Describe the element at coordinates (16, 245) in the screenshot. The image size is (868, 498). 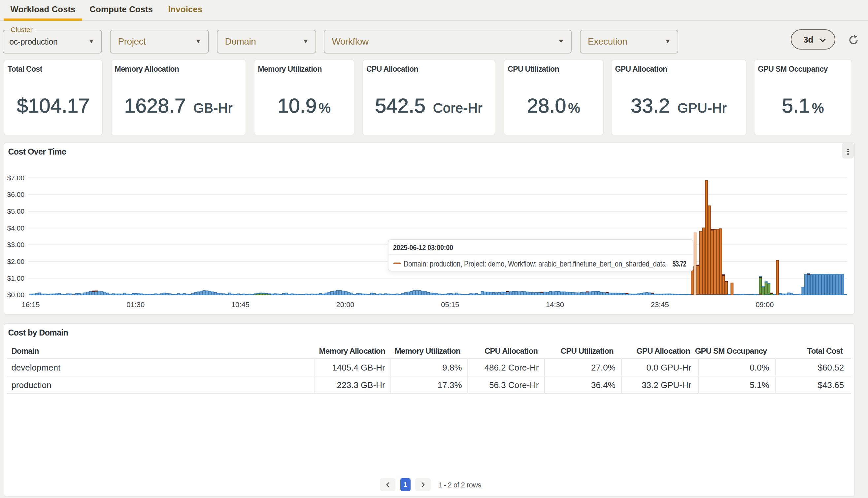
I see `svg-text: $3.00` at that location.